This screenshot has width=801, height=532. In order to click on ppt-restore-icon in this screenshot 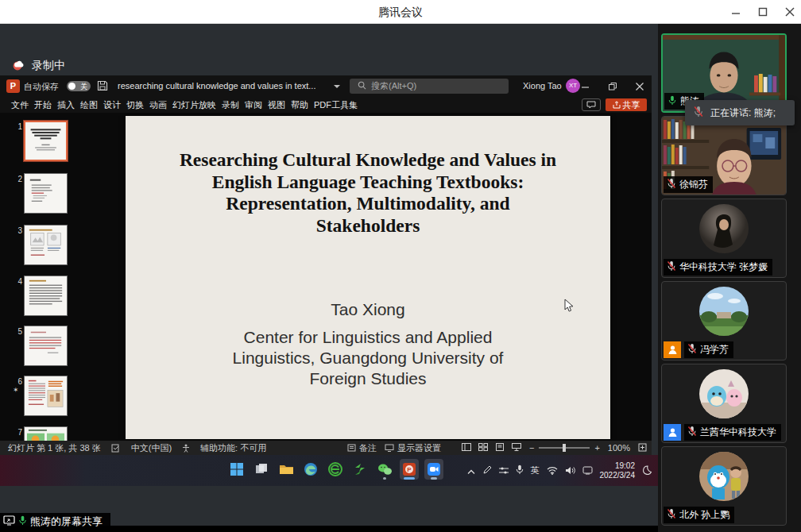, I will do `click(613, 87)`.